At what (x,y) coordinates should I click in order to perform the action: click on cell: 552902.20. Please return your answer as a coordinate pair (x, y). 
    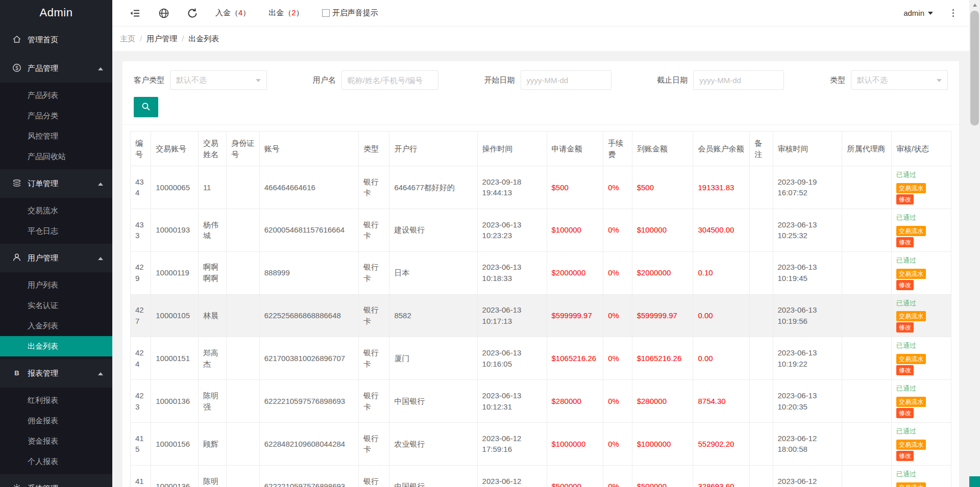
    Looking at the image, I should click on (722, 444).